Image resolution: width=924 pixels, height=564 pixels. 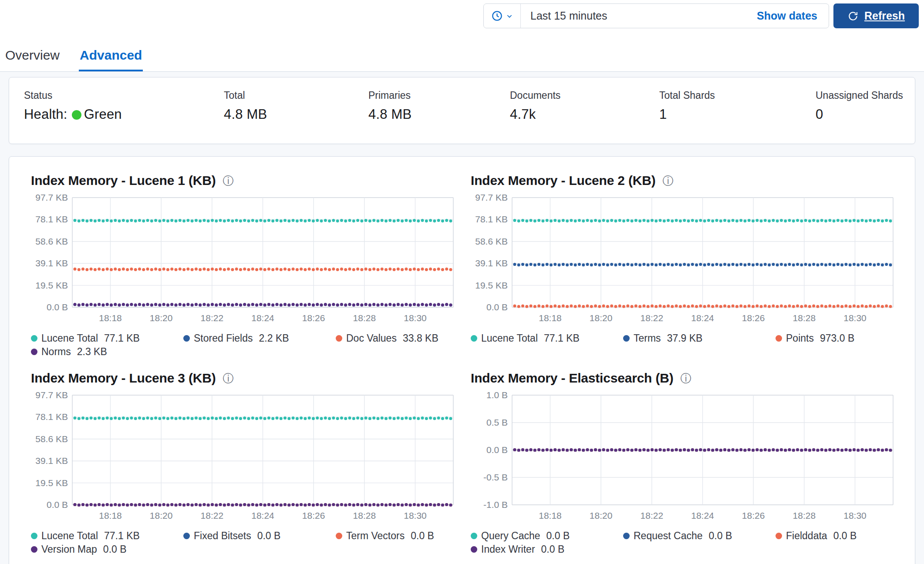 What do you see at coordinates (584, 114) in the screenshot?
I see `summary-value: 4.7k` at bounding box center [584, 114].